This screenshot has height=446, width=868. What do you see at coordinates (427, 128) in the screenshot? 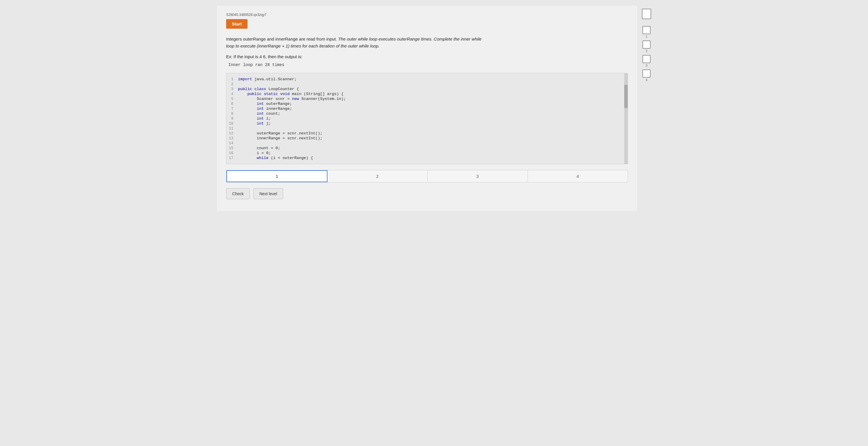
I see `code-line-11: 11` at bounding box center [427, 128].